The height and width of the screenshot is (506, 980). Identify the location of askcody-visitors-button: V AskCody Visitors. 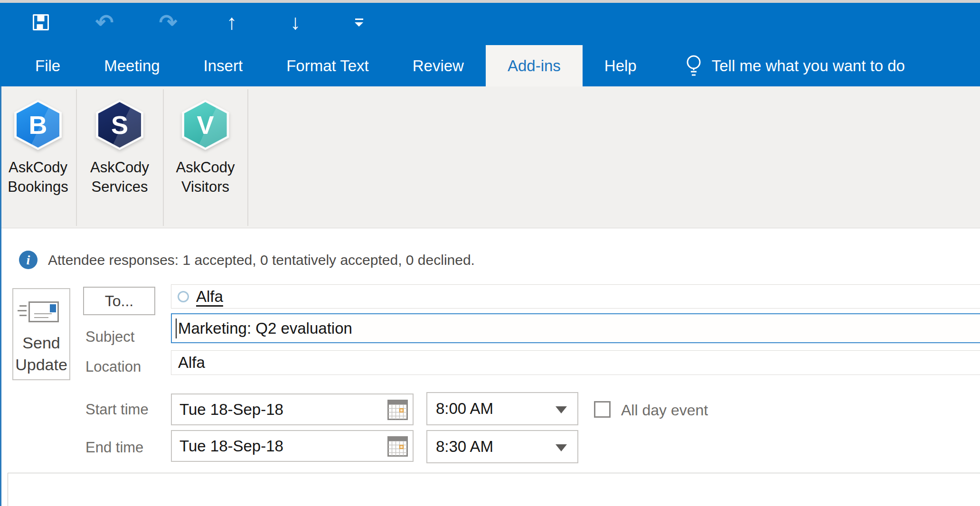
(205, 157).